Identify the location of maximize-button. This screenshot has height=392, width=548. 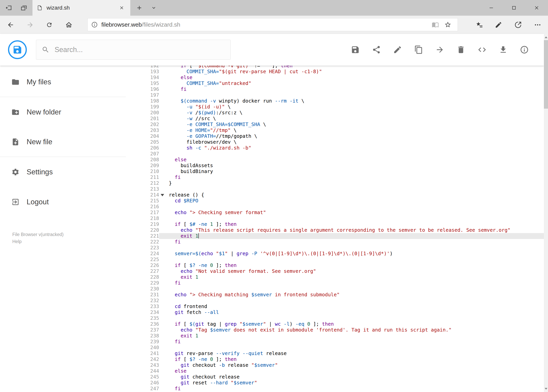
(514, 8).